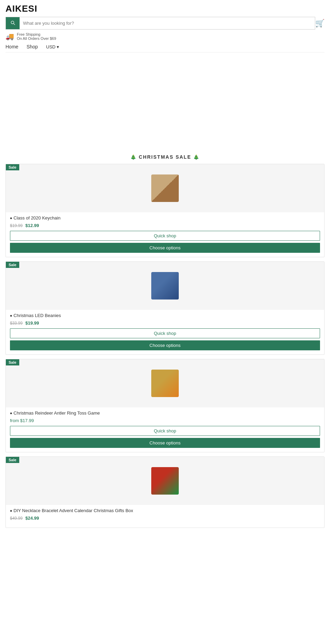 The width and height of the screenshot is (330, 644). Describe the element at coordinates (16, 226) in the screenshot. I see `price-original: $19.99` at that location.